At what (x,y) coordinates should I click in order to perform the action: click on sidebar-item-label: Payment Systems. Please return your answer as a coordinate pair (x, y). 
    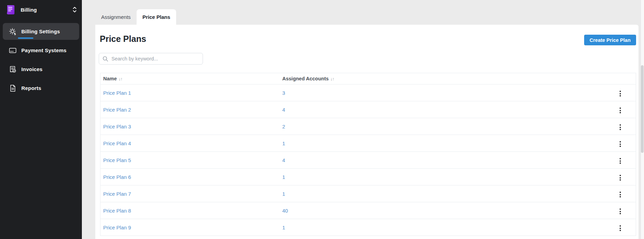
    Looking at the image, I should click on (44, 50).